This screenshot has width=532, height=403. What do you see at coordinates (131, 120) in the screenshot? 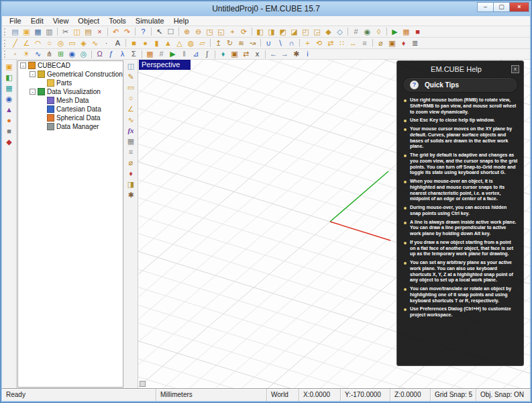
I see `spline-tool-icon: ∿` at bounding box center [131, 120].